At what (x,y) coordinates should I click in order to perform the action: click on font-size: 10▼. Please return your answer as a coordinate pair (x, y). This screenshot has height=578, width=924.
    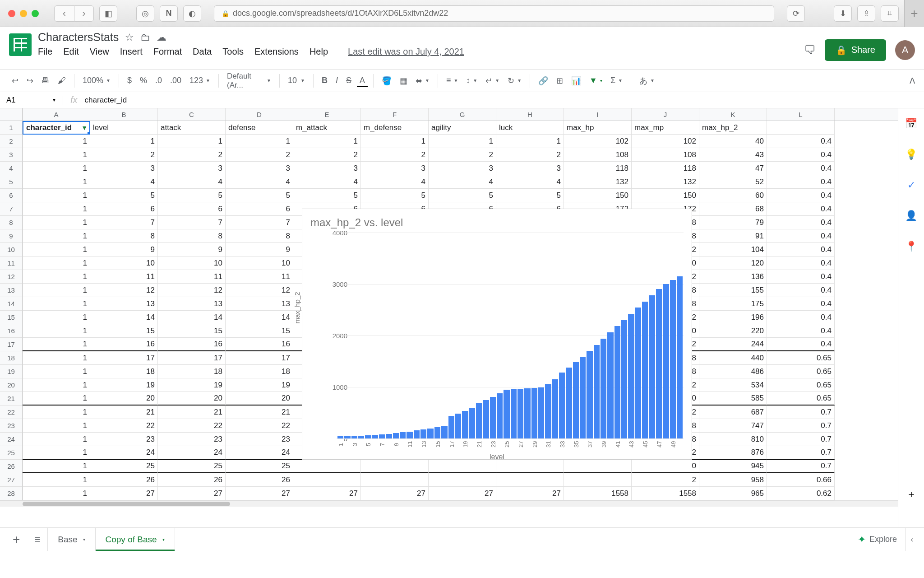
    Looking at the image, I should click on (296, 80).